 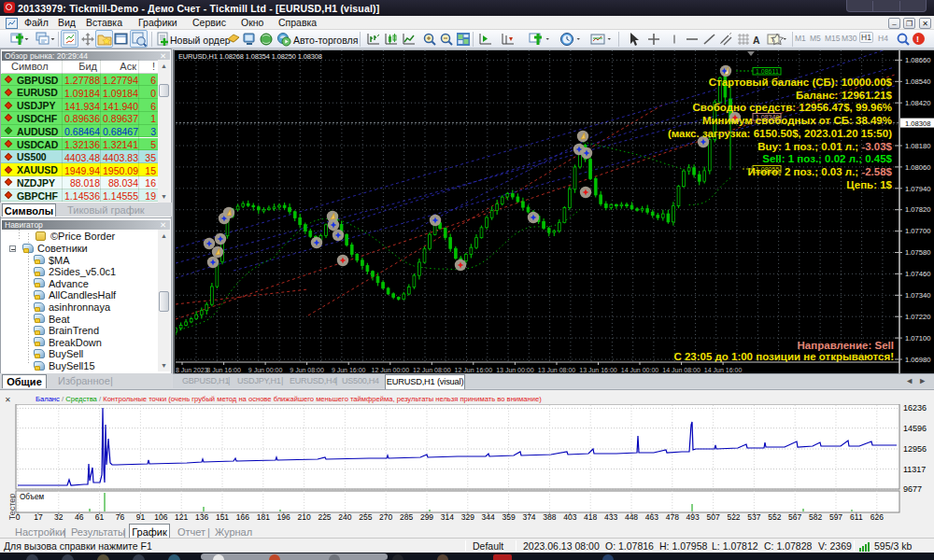 I want to click on svg-text: 478, so click(x=672, y=517).